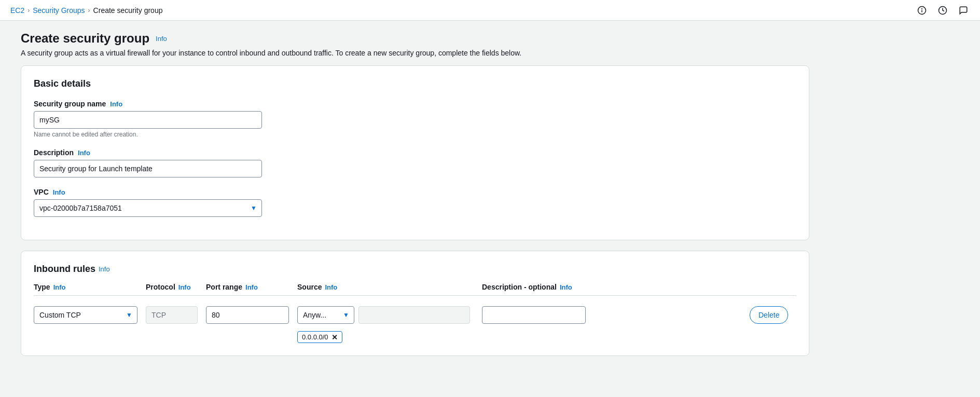 The image size is (980, 397). What do you see at coordinates (415, 53) in the screenshot?
I see `page-description: A security group acts as a virtual firew…` at bounding box center [415, 53].